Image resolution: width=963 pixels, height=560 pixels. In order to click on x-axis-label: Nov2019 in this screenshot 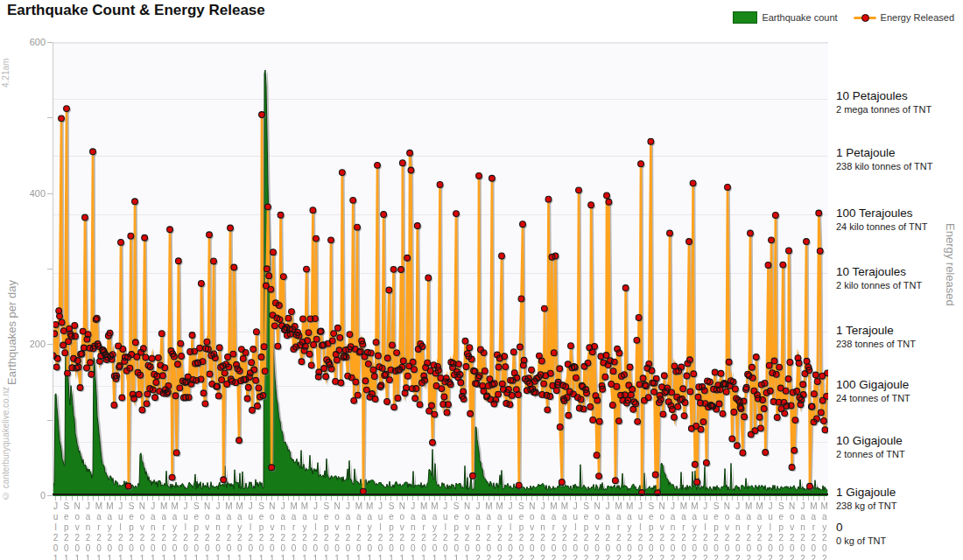, I will do `click(467, 530)`.